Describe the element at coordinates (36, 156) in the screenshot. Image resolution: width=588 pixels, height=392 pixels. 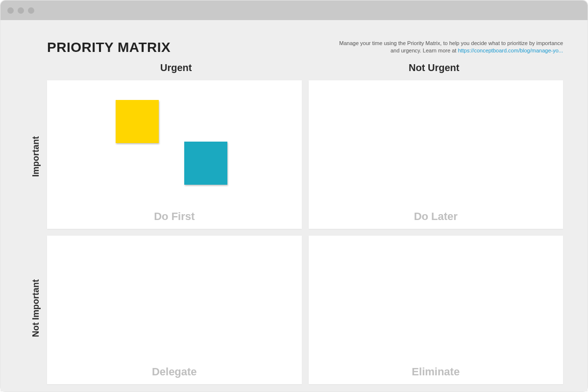
I see `row-label-important: Important` at that location.